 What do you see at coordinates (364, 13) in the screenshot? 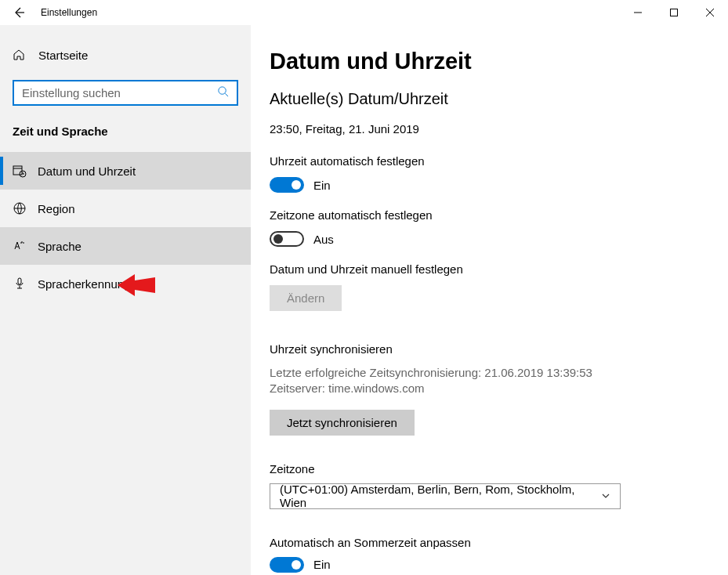
I see `titlebar: Einstellungen` at bounding box center [364, 13].